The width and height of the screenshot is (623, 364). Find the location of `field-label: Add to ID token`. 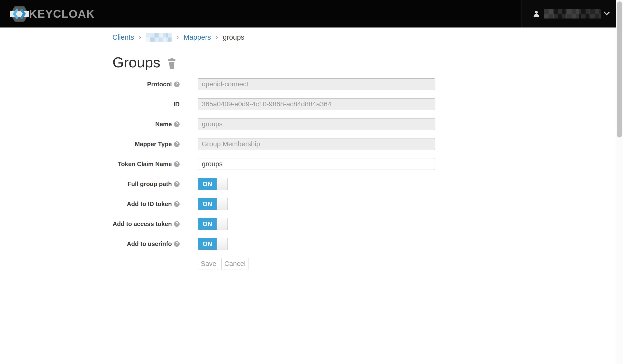

field-label: Add to ID token is located at coordinates (149, 204).